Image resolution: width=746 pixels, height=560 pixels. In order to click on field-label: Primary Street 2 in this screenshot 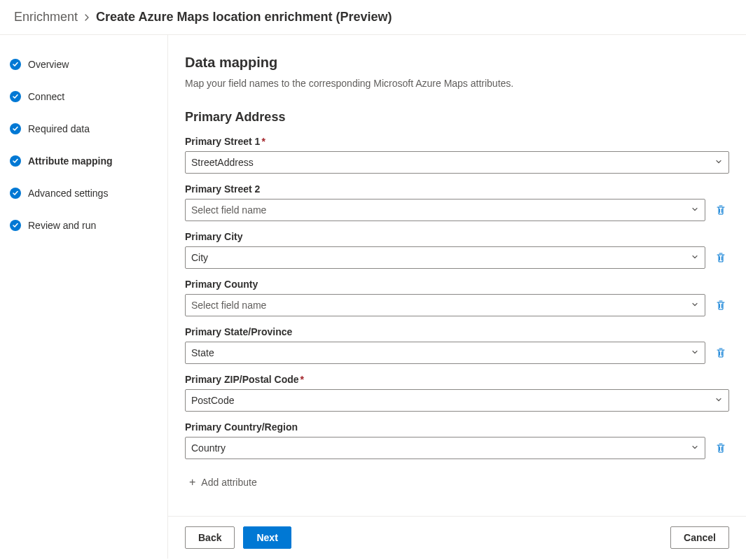, I will do `click(457, 189)`.